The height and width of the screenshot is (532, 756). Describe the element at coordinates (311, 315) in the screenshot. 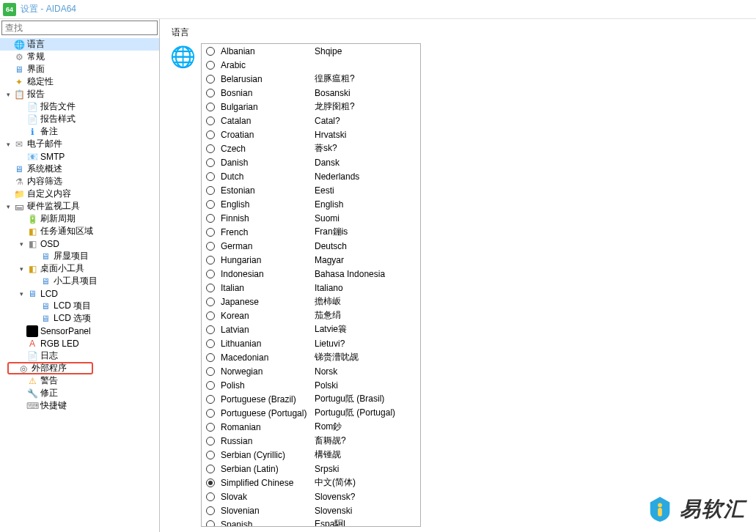

I see `language-option: Korean茄惫绢` at that location.